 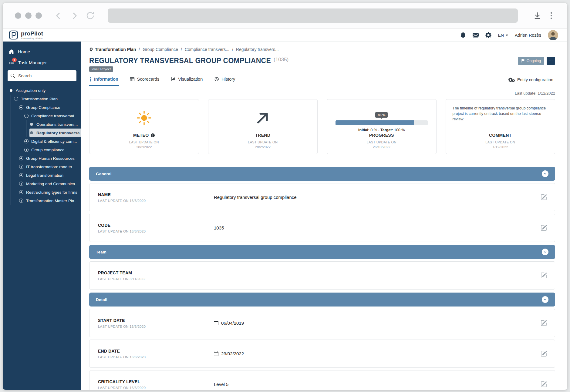 I want to click on language-selector: EN, so click(x=503, y=35).